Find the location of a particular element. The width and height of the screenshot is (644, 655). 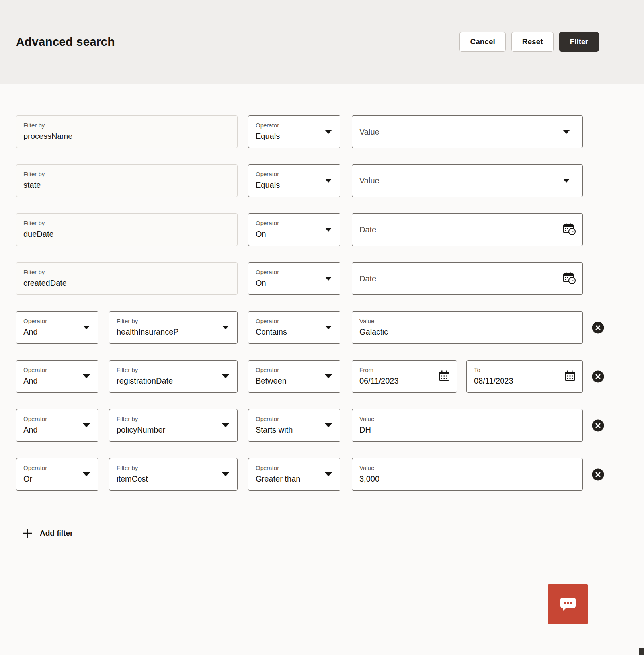

value-placeholder: Value is located at coordinates (369, 132).